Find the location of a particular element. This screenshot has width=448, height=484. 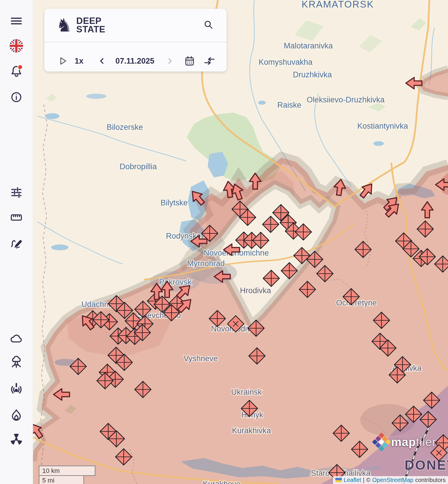

date-display: 07.11.2025 is located at coordinates (135, 61).